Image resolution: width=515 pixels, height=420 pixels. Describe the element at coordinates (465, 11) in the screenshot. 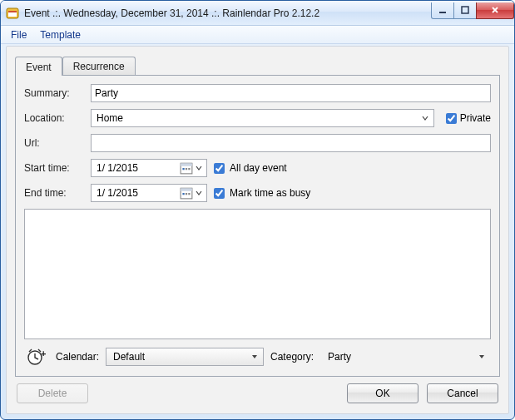

I see `maximize-button` at that location.